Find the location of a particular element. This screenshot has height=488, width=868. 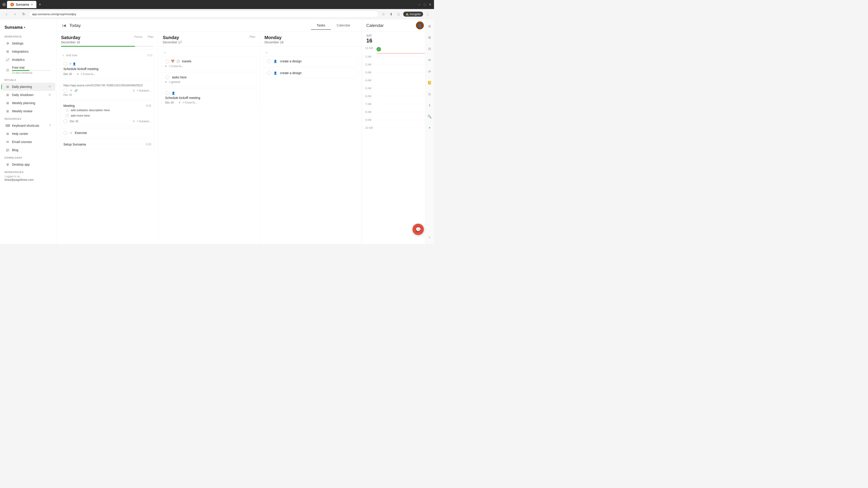

new-tab-btn: + is located at coordinates (40, 5).